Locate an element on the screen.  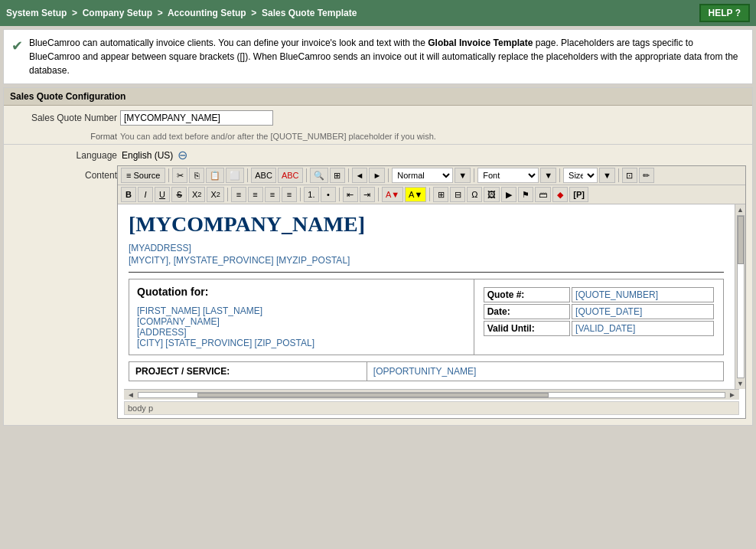
info-text: BlueCamroo can automatically invoice cli… is located at coordinates (387, 57).